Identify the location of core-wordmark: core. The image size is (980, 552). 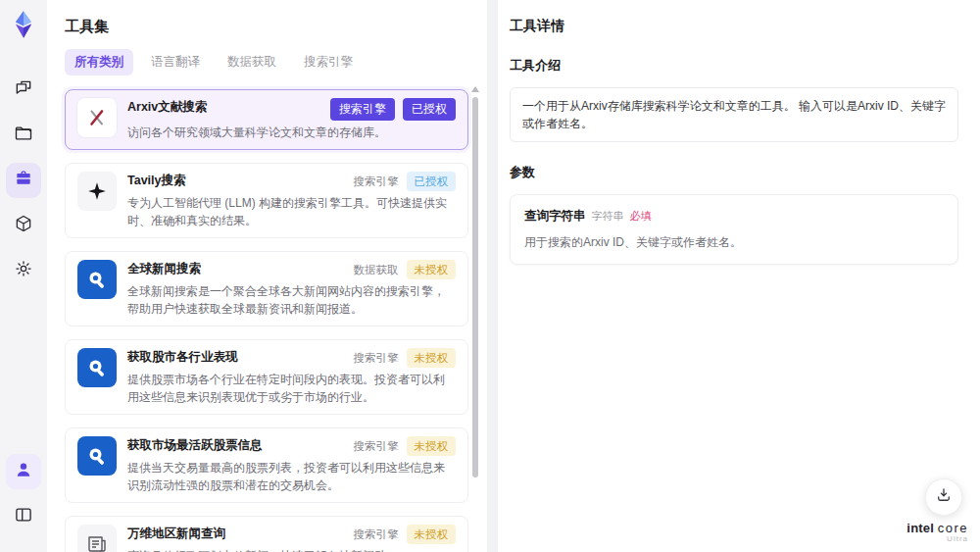
(953, 527).